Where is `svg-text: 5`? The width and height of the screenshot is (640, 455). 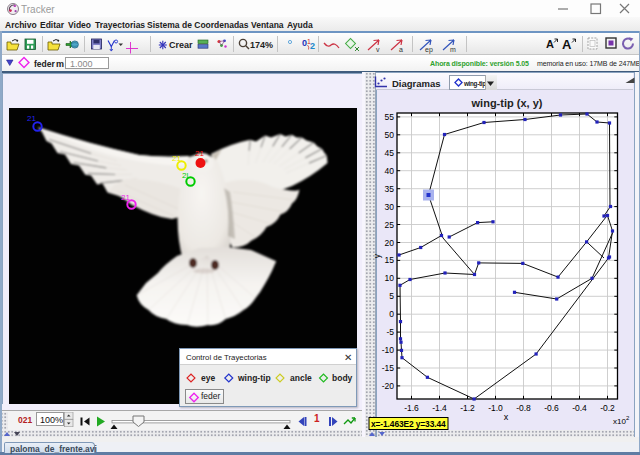
svg-text: 5 is located at coordinates (392, 296).